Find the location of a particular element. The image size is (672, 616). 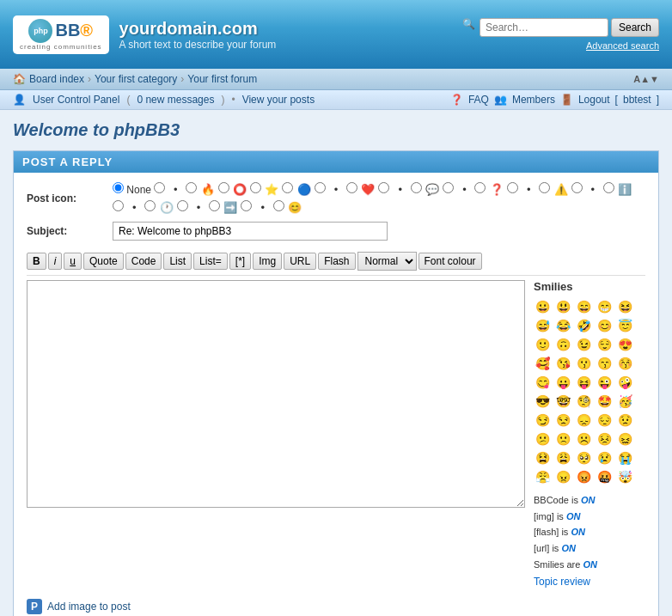

icon-blue-option: 🔵 is located at coordinates (296, 189).